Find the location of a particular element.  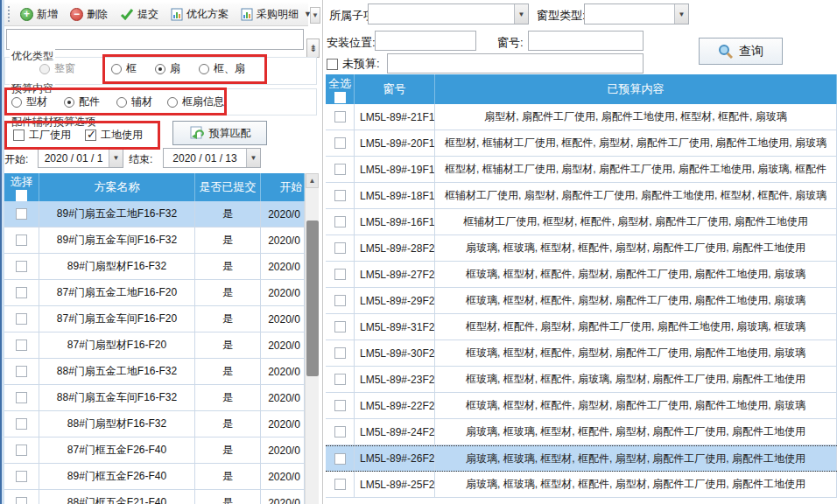

select-all-column-header: 全选 is located at coordinates (340, 89).